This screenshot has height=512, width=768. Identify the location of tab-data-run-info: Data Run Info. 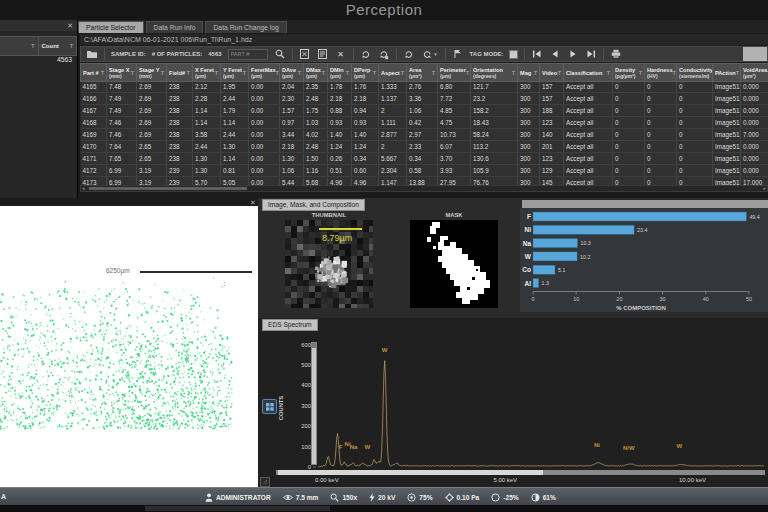
(175, 27).